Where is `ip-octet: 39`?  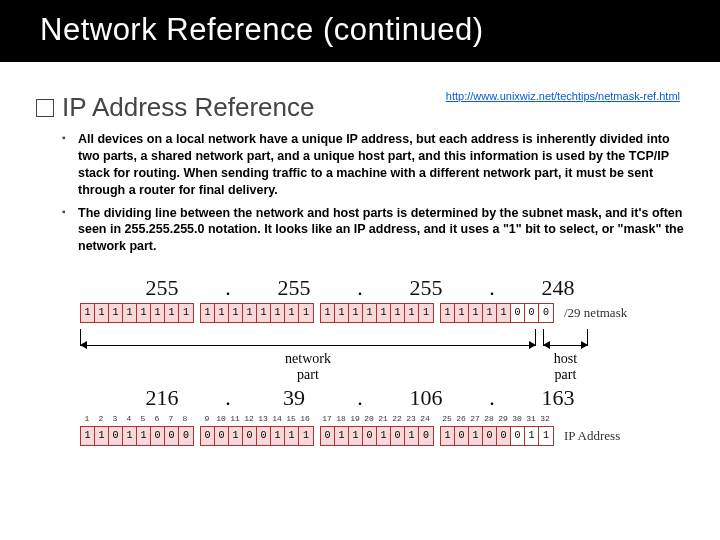
ip-octet: 39 is located at coordinates (294, 399).